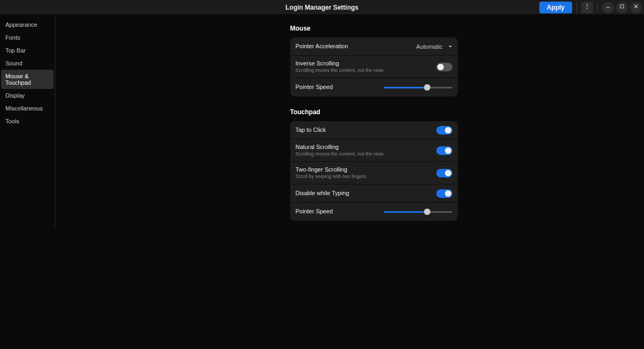  I want to click on apply-button: Apply, so click(556, 8).